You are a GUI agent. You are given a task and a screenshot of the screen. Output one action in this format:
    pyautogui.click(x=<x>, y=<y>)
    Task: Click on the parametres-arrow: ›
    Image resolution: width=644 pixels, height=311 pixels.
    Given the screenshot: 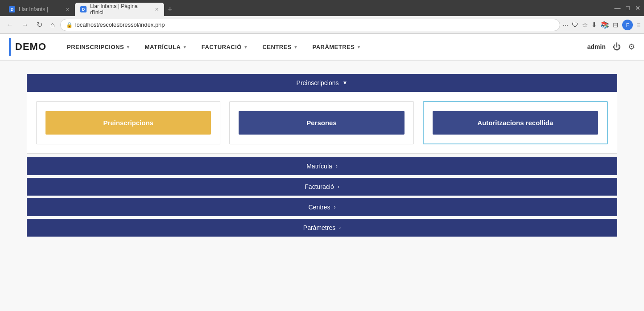 What is the action you would take?
    pyautogui.click(x=340, y=228)
    